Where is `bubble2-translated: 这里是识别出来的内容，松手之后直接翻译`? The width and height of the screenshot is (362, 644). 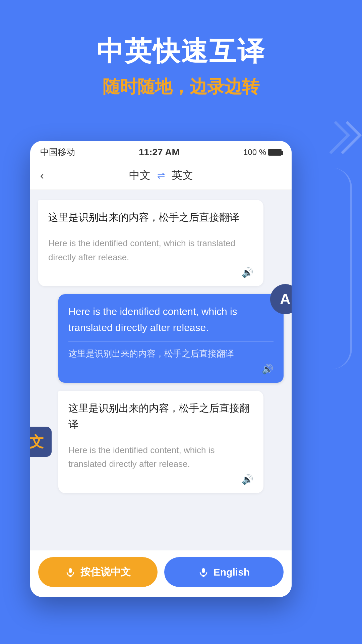 bubble2-translated: 这里是识别出来的内容，松手之后直接翻译 is located at coordinates (171, 354).